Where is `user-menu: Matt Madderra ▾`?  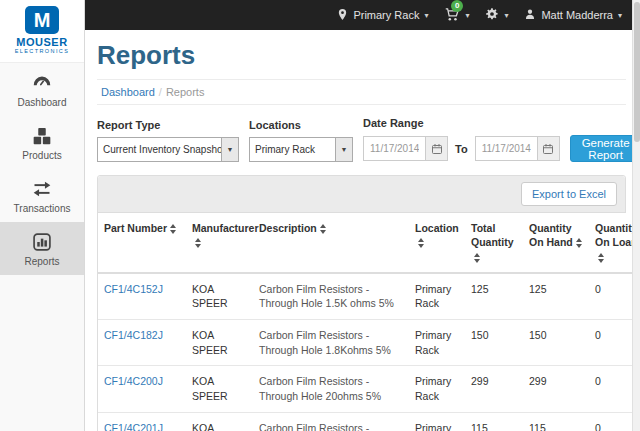
user-menu: Matt Madderra ▾ is located at coordinates (573, 16).